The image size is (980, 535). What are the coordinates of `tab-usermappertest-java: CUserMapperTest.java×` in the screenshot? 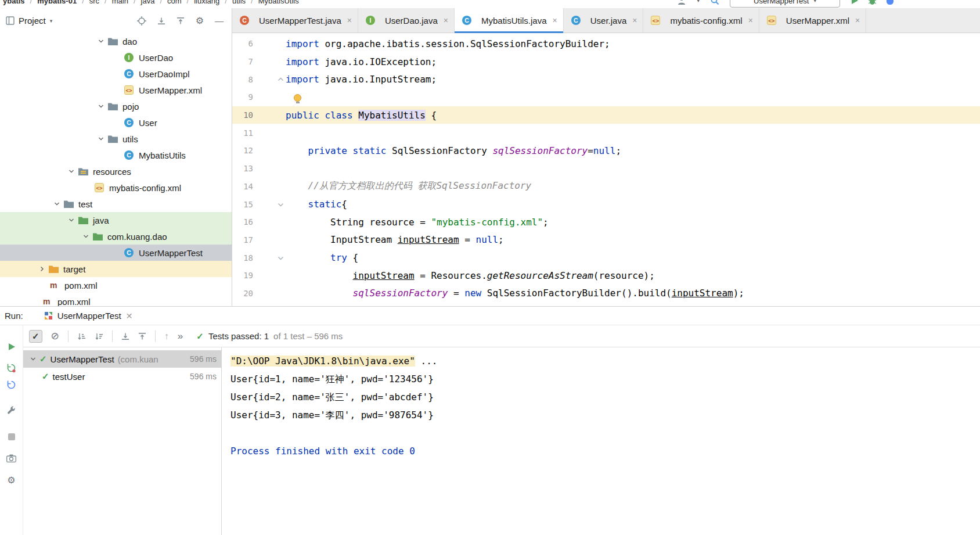 It's located at (295, 20).